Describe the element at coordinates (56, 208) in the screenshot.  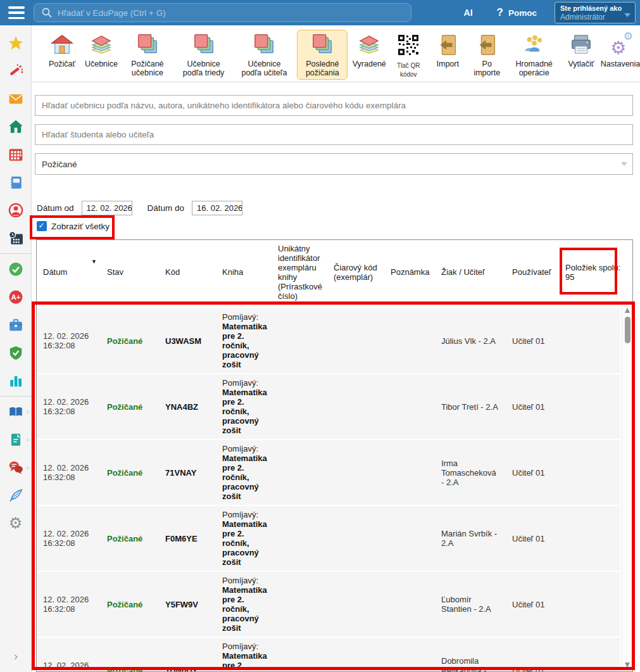
I see `date-from-label: Dátum od` at that location.